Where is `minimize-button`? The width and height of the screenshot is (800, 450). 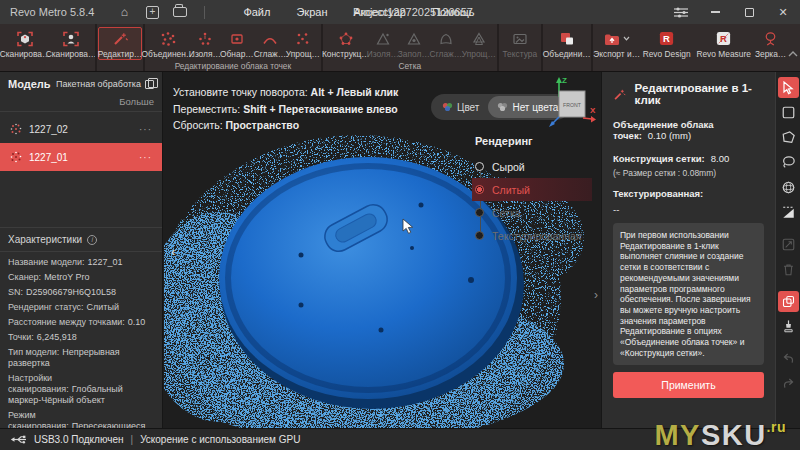 minimize-button is located at coordinates (715, 12).